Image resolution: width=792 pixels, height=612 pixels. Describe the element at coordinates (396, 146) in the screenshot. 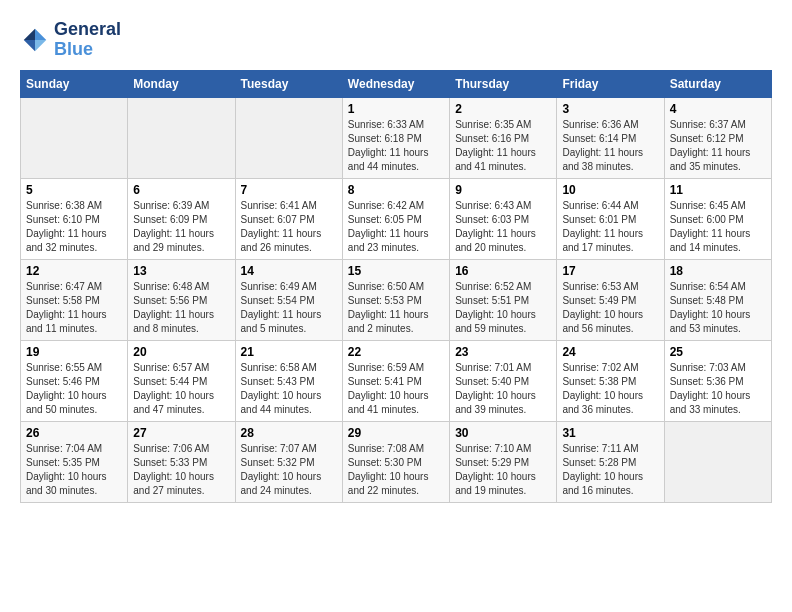

I see `day-info: Sunrise: 6:33 AMSunset: 6:18 PMDaylight:…` at that location.